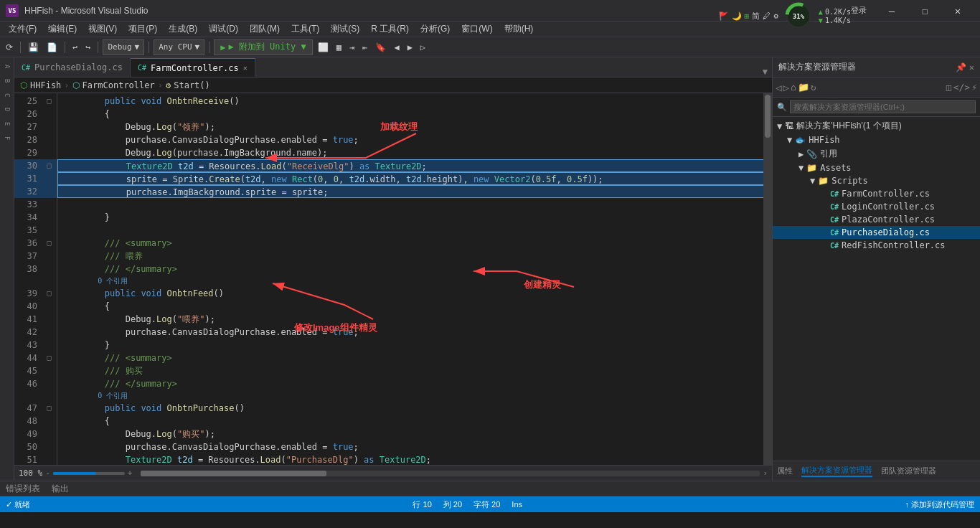  I want to click on brush-icon: 🖊, so click(766, 16).